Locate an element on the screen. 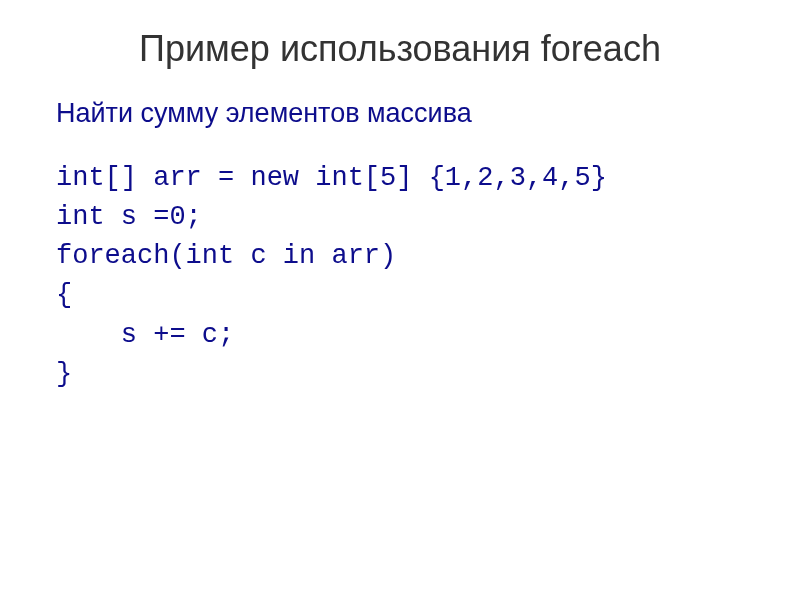 Image resolution: width=800 pixels, height=600 pixels. code-line: s += c; is located at coordinates (400, 336).